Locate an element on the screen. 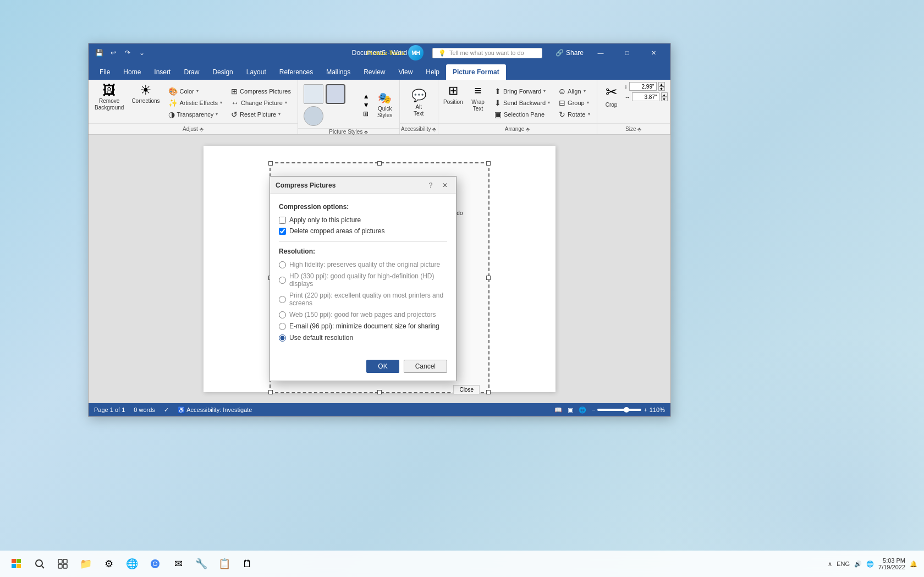 Image resolution: width=924 pixels, height=577 pixels. share-button: 🔗 Share is located at coordinates (570, 53).